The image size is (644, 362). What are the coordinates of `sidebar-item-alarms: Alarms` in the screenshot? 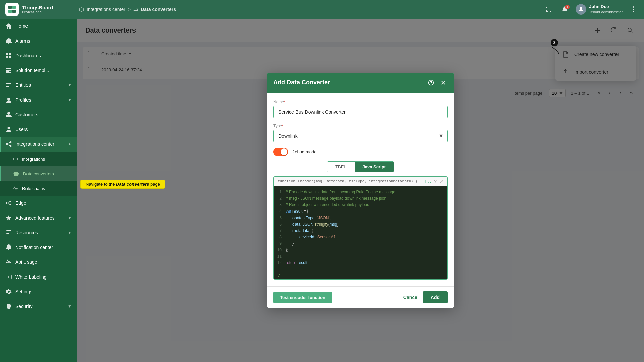 It's located at (39, 41).